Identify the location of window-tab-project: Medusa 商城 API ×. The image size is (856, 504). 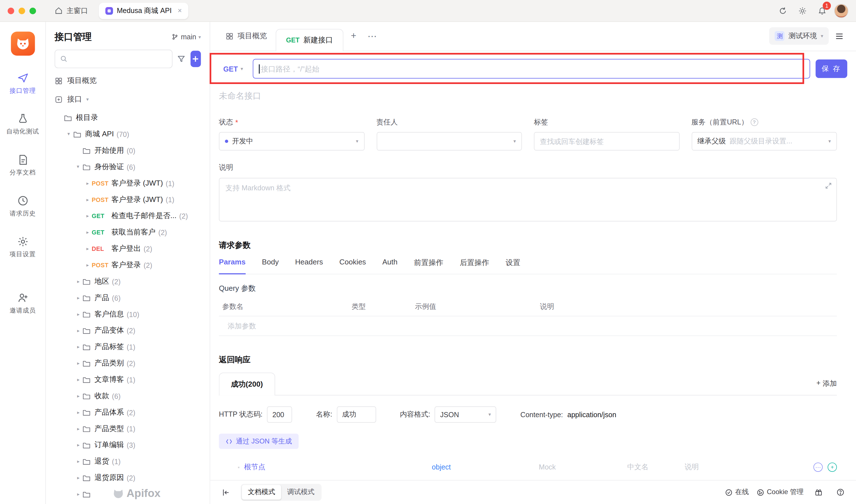
(143, 11).